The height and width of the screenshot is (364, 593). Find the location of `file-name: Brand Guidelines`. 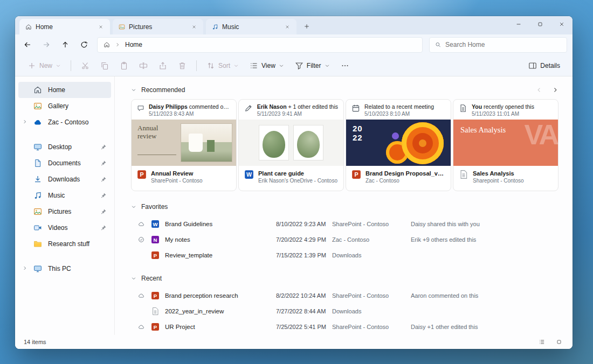

file-name: Brand Guidelines is located at coordinates (220, 224).